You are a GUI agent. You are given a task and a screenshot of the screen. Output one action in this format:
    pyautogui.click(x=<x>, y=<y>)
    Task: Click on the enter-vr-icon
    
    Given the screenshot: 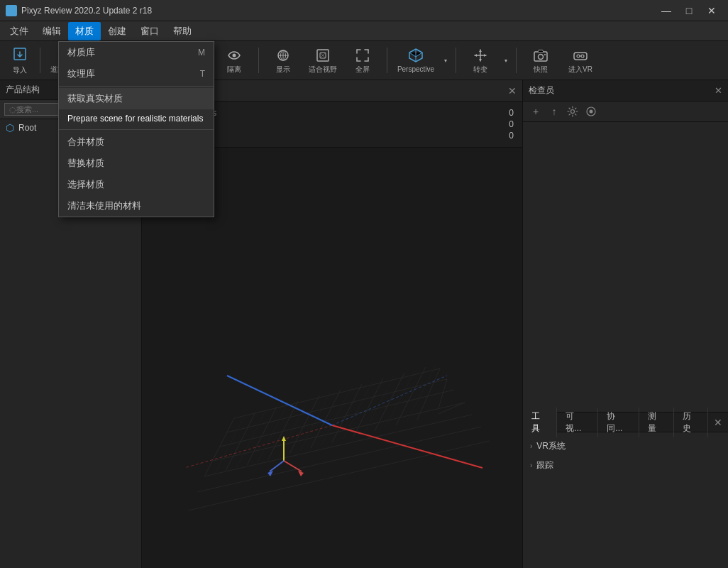 What is the action you would take?
    pyautogui.click(x=580, y=55)
    